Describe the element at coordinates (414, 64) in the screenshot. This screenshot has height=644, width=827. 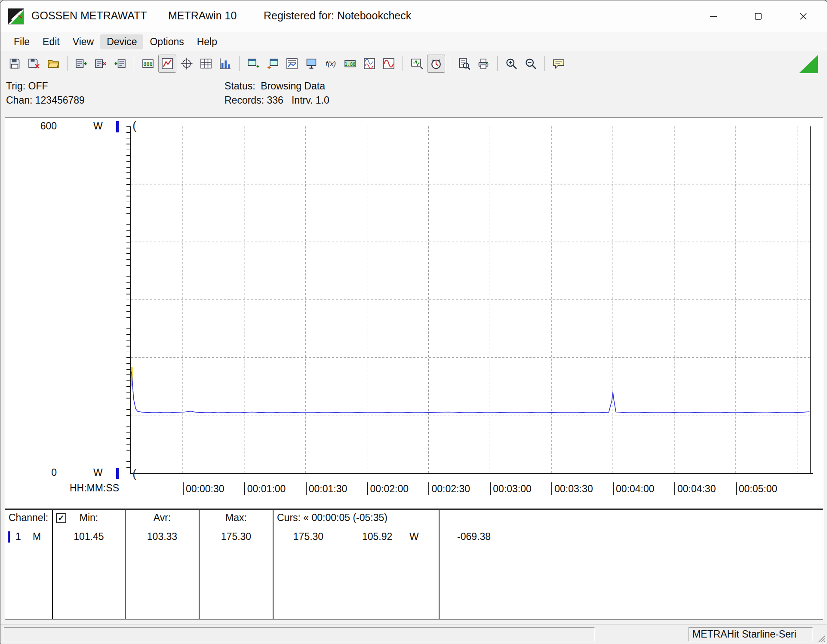
I see `toolbar` at that location.